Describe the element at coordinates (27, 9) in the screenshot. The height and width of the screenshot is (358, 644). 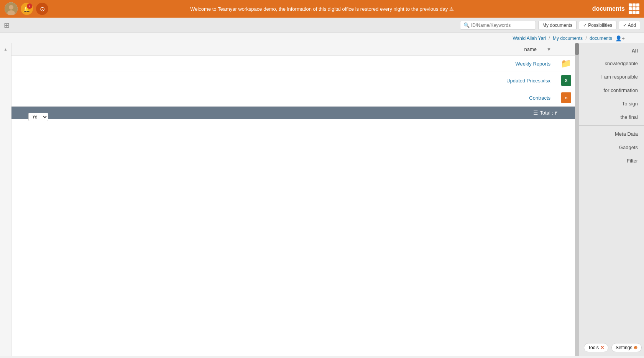
I see `notification-button: 🔔 7` at that location.